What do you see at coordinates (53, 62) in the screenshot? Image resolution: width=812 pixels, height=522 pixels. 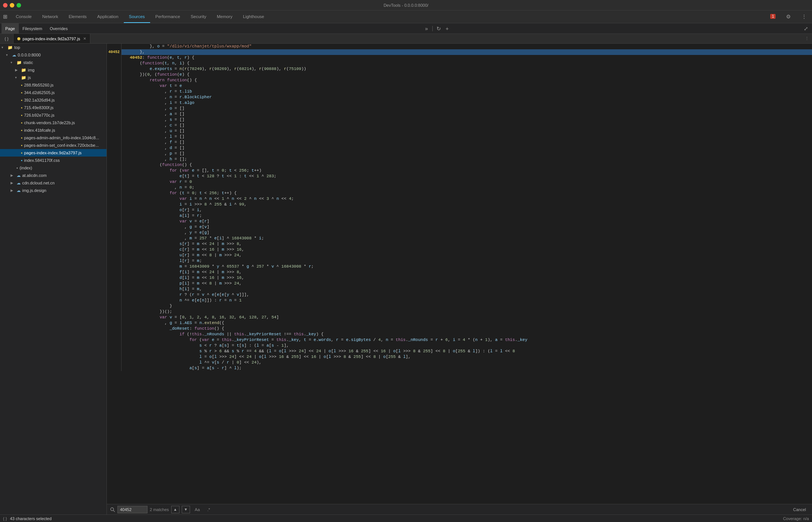 I see `sidebar-item-static: ▾ 📁 static` at bounding box center [53, 62].